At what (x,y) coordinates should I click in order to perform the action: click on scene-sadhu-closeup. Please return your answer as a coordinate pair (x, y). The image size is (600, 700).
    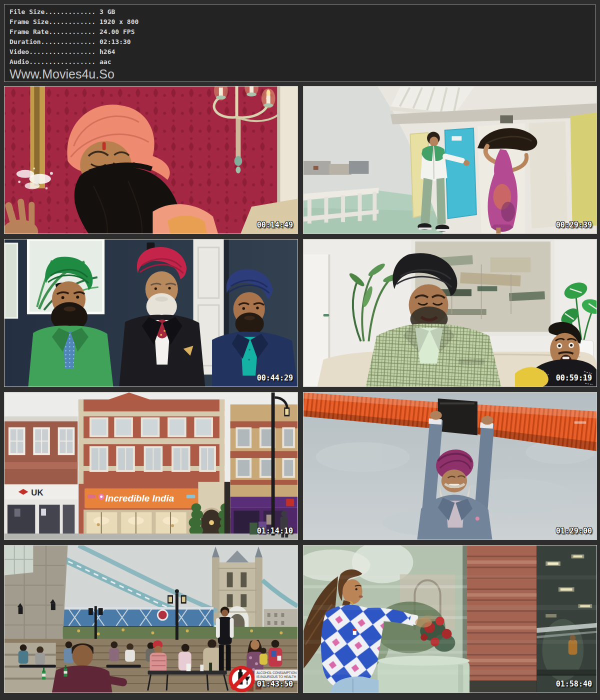
    Looking at the image, I should click on (151, 160).